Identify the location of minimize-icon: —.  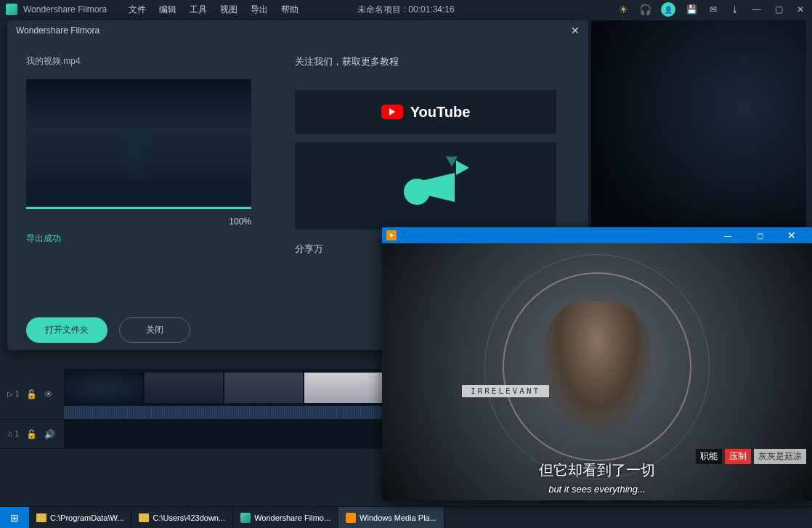
(757, 9).